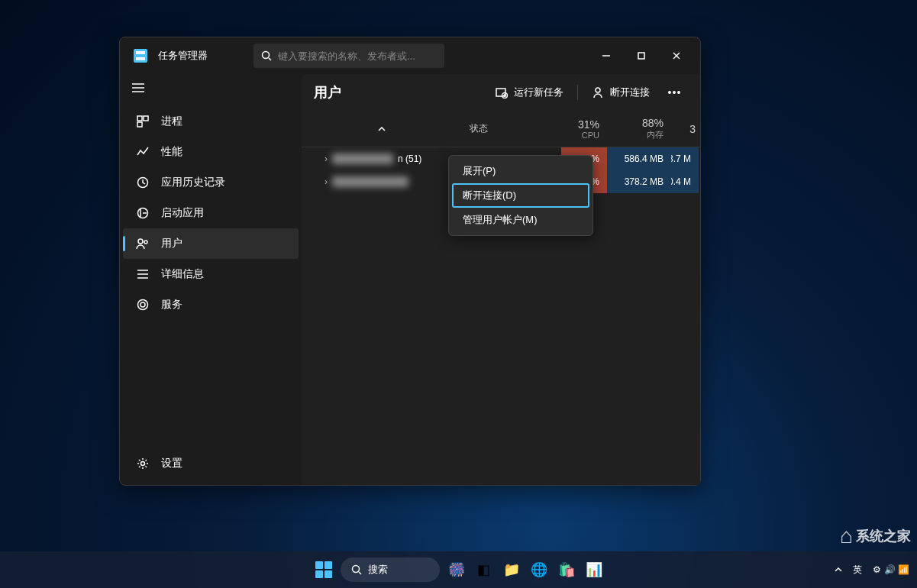 This screenshot has height=588, width=917. What do you see at coordinates (606, 56) in the screenshot?
I see `minimize-button` at bounding box center [606, 56].